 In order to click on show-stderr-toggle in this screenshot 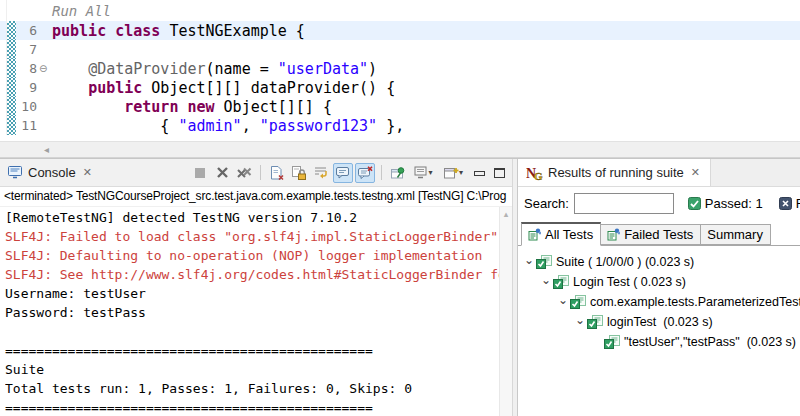, I will do `click(365, 173)`.